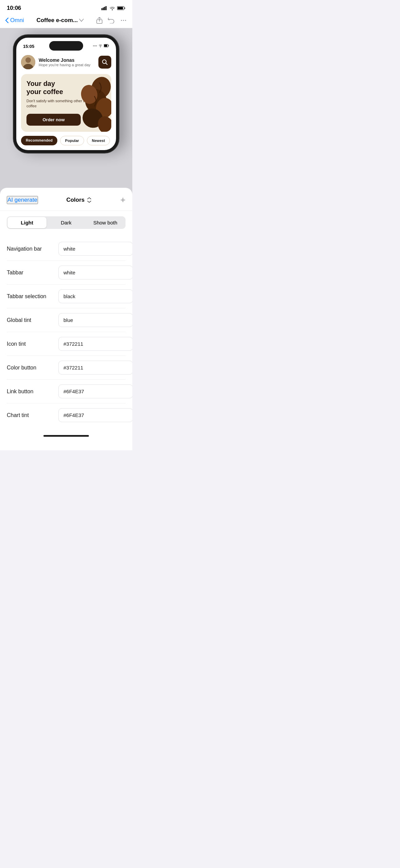  Describe the element at coordinates (104, 8) in the screenshot. I see `signal-icon` at that location.